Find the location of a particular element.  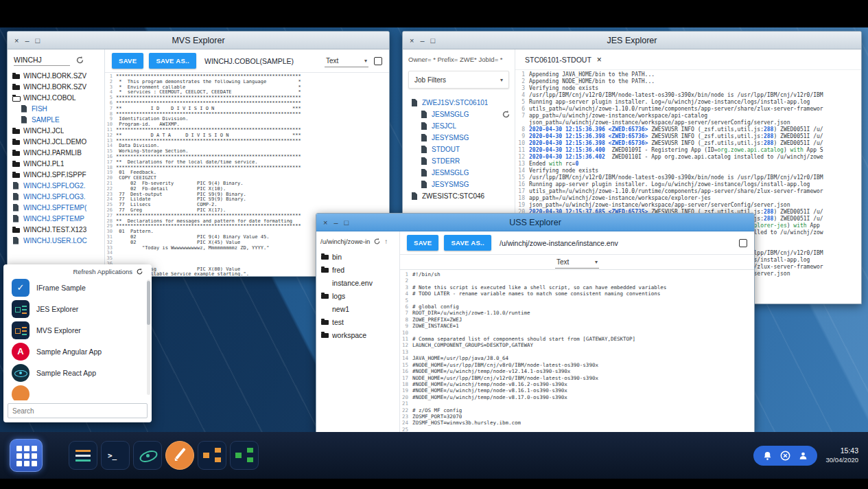

line-text: #NODE_HOME=/usr/lpp/IBM/cnj/v8r0/IBM/nod… is located at coordinates (505, 365).